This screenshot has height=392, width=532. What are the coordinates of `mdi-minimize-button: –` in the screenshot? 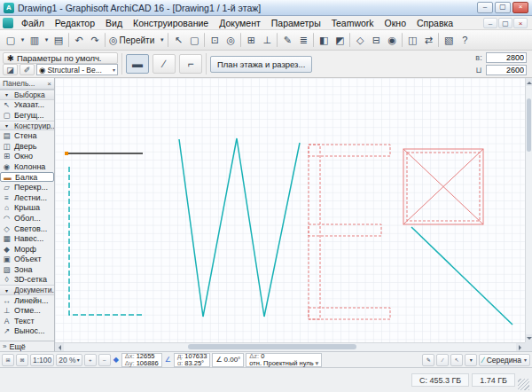 It's located at (490, 23).